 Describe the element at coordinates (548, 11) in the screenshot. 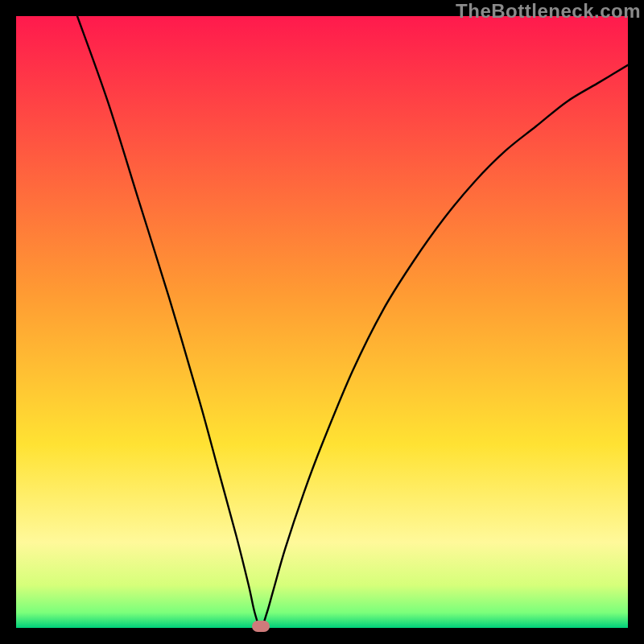

I see `watermark-text: TheBottleneck.com` at that location.